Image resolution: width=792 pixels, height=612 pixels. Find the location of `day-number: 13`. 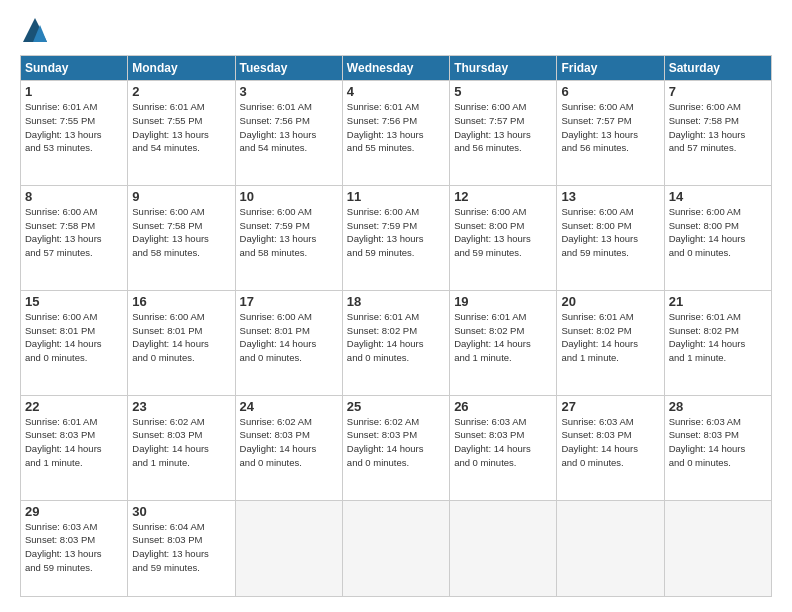

day-number: 13 is located at coordinates (610, 196).